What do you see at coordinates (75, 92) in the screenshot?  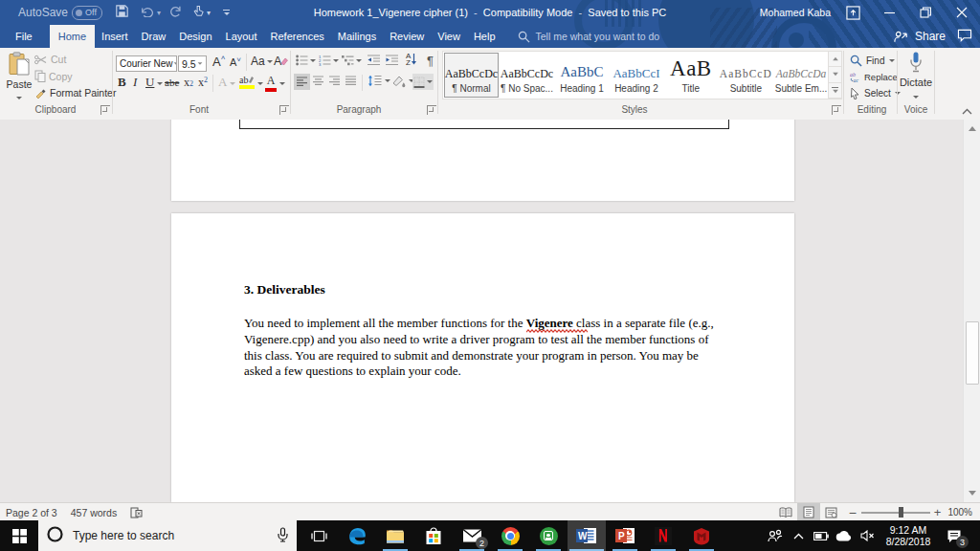 I see `format-painter-button: Format Painter` at bounding box center [75, 92].